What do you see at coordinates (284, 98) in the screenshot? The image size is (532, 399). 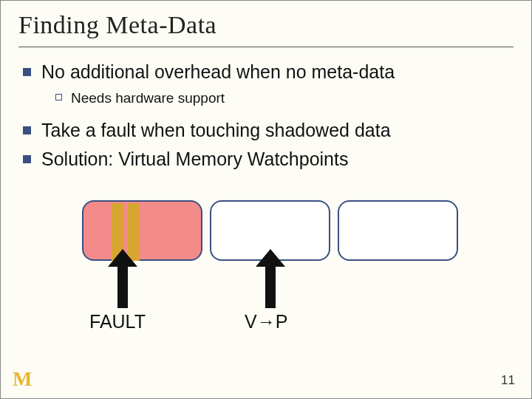 I see `bullet-1a: Needs hardware support` at bounding box center [284, 98].